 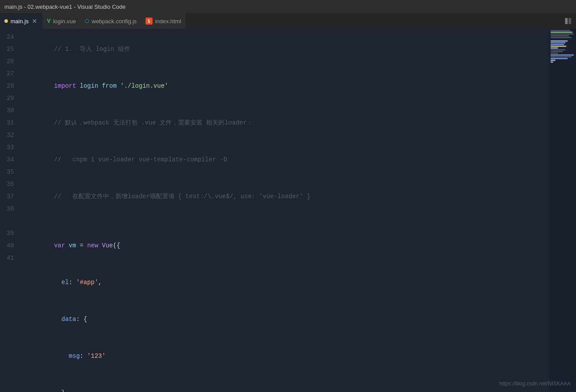 I want to click on code-line-28: // 在配置文件中，新增loader哦配置项 { test:/\.vue$/, …, so click(x=287, y=196).